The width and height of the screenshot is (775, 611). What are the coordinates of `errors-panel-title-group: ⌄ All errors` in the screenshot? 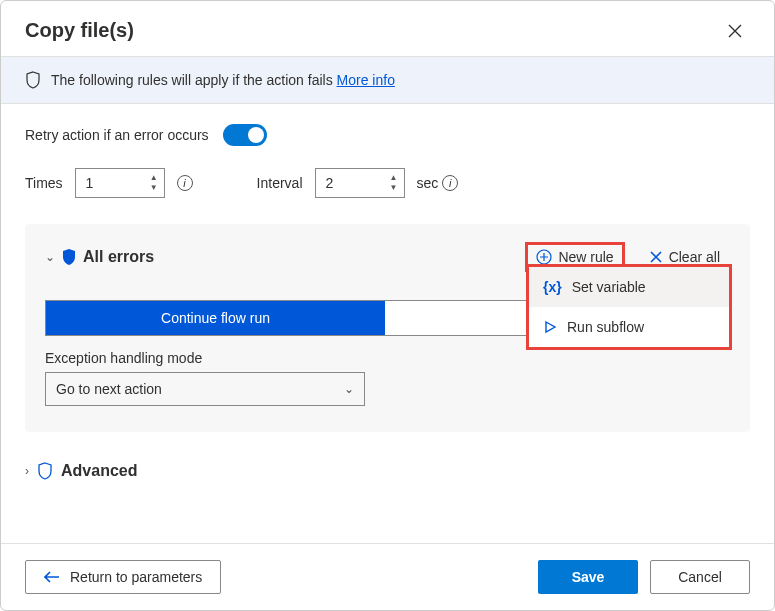 It's located at (100, 257).